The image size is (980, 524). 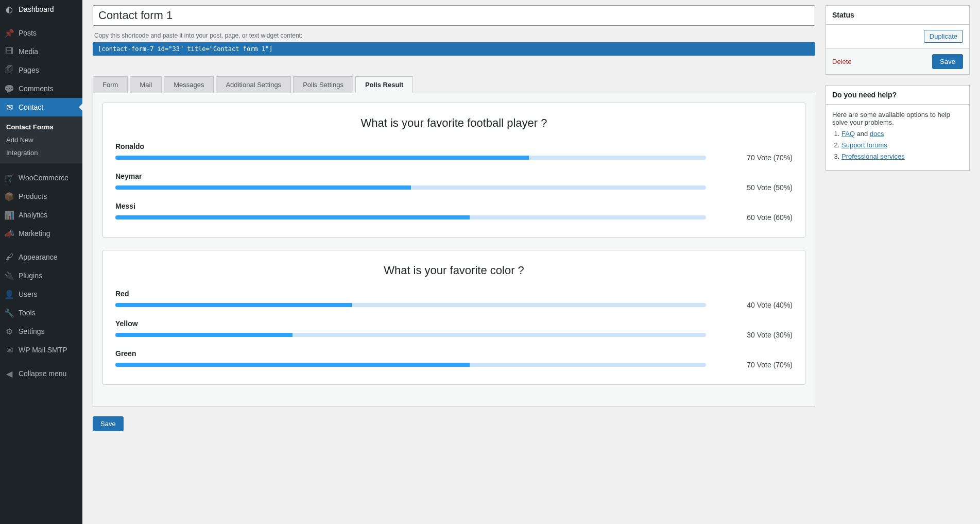 What do you see at coordinates (9, 294) in the screenshot?
I see `users-icon: 👤` at bounding box center [9, 294].